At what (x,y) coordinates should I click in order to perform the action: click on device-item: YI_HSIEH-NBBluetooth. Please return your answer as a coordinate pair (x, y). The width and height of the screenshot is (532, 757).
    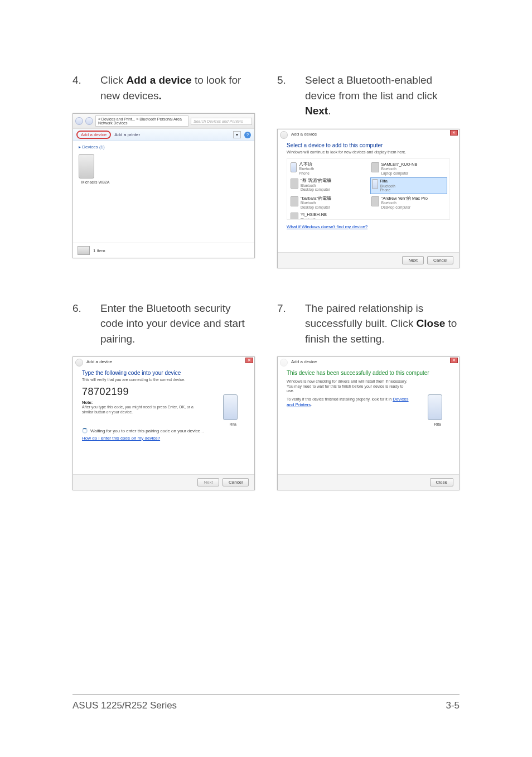
    Looking at the image, I should click on (328, 215).